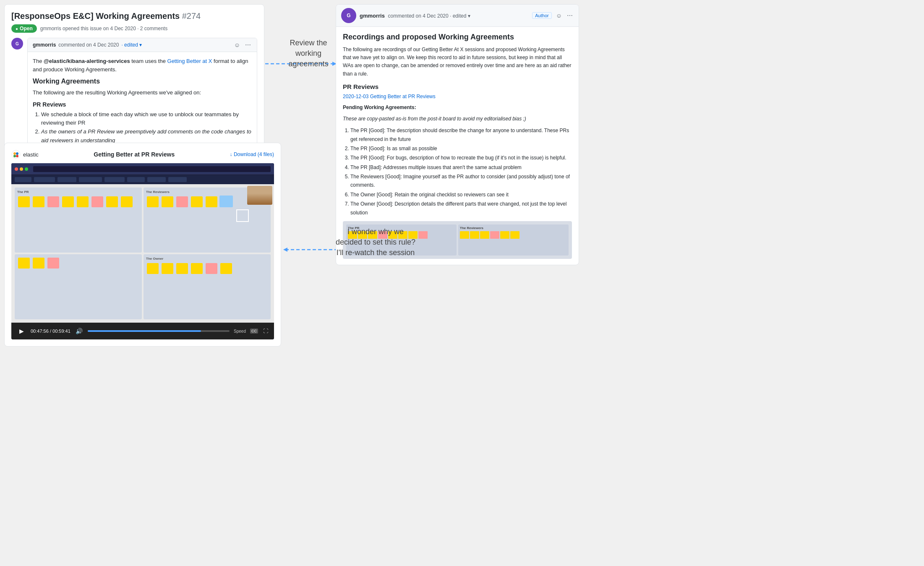 This screenshot has height=566, width=924. I want to click on comment-edited: · edited ▾, so click(132, 45).